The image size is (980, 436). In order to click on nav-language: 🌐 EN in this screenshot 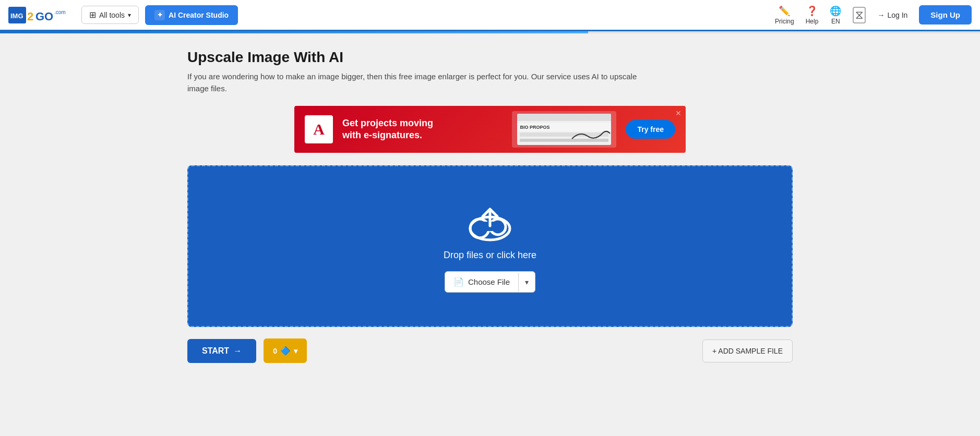, I will do `click(835, 15)`.